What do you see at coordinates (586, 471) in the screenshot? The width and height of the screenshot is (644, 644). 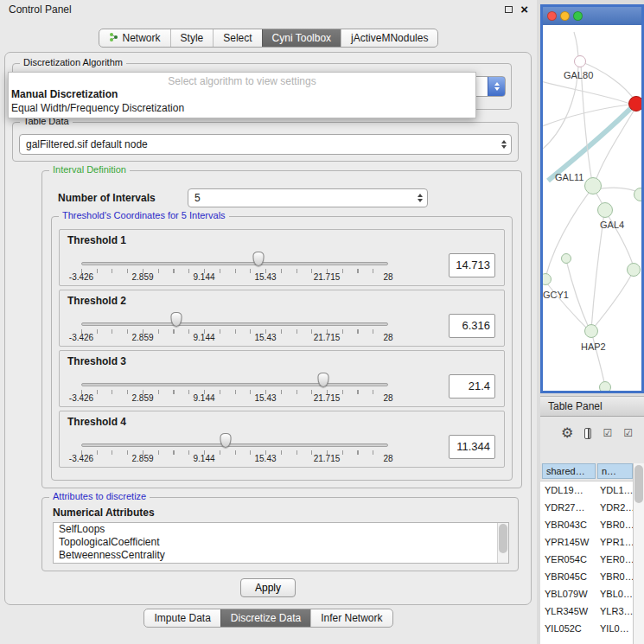 I see `table-header-row: shared… n…` at bounding box center [586, 471].